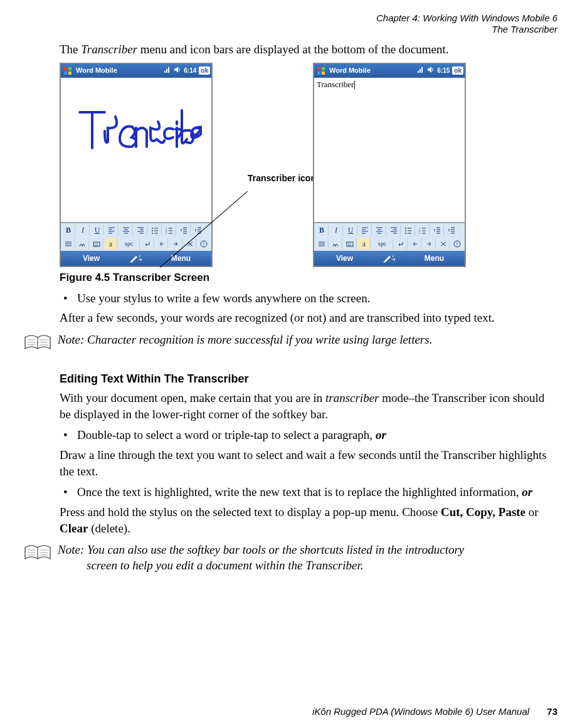  I want to click on callout-label: Transcriber icon, so click(282, 178).